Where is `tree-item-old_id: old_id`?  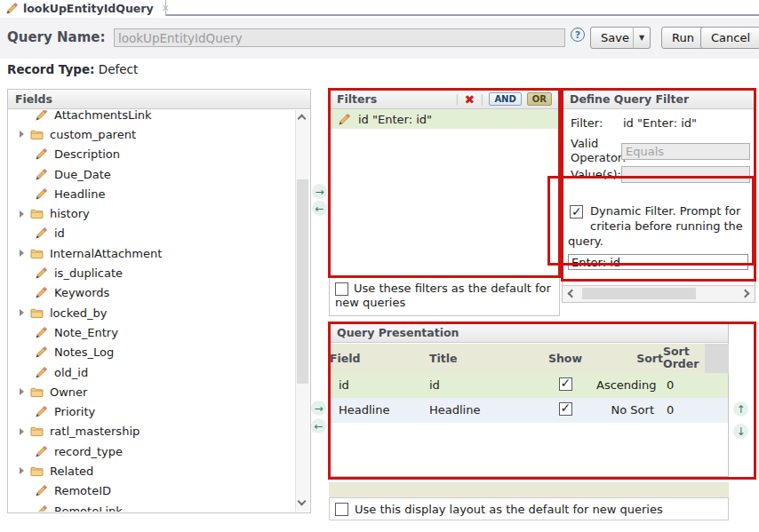 tree-item-old_id: old_id is located at coordinates (151, 372).